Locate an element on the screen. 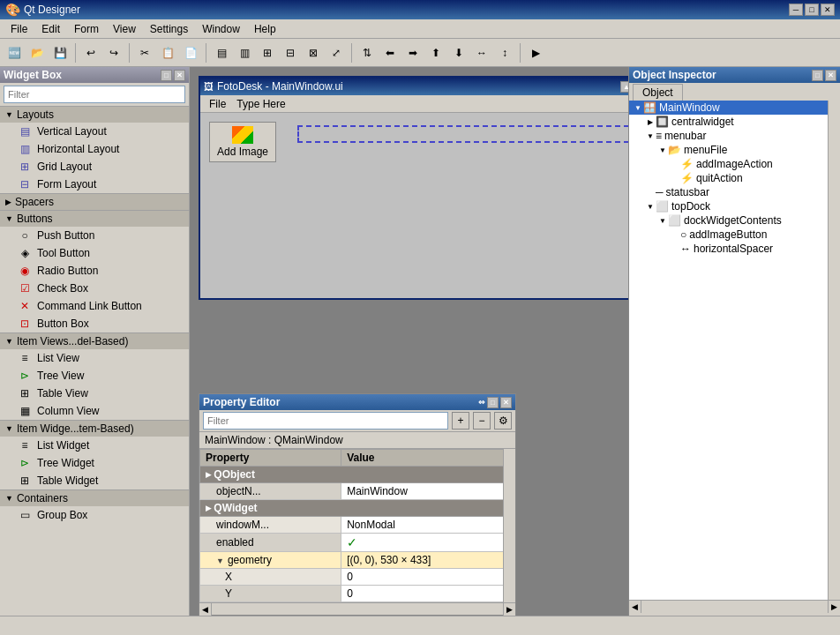 The height and width of the screenshot is (635, 840). tab-object: Object is located at coordinates (658, 92).